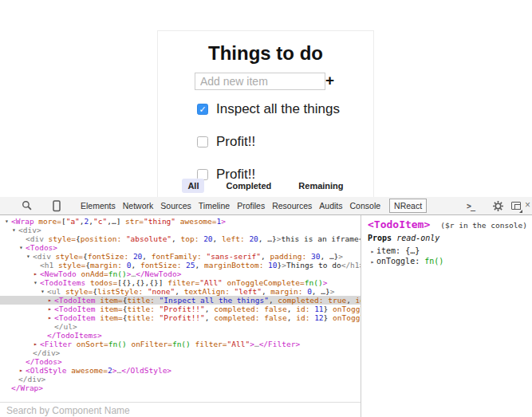  I want to click on component-search-bar, so click(180, 410).